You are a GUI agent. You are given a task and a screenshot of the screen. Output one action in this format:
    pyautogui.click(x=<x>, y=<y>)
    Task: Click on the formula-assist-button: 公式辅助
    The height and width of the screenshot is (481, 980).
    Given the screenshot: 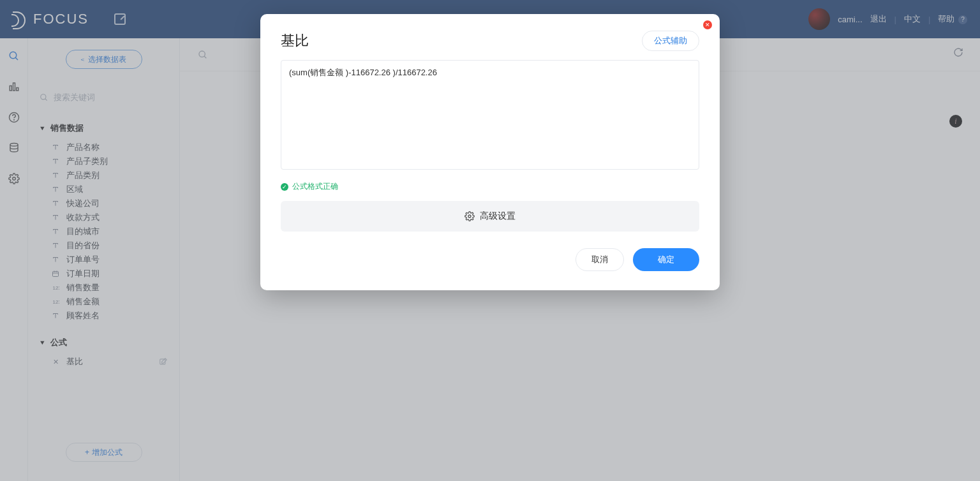 What is the action you would take?
    pyautogui.click(x=671, y=41)
    